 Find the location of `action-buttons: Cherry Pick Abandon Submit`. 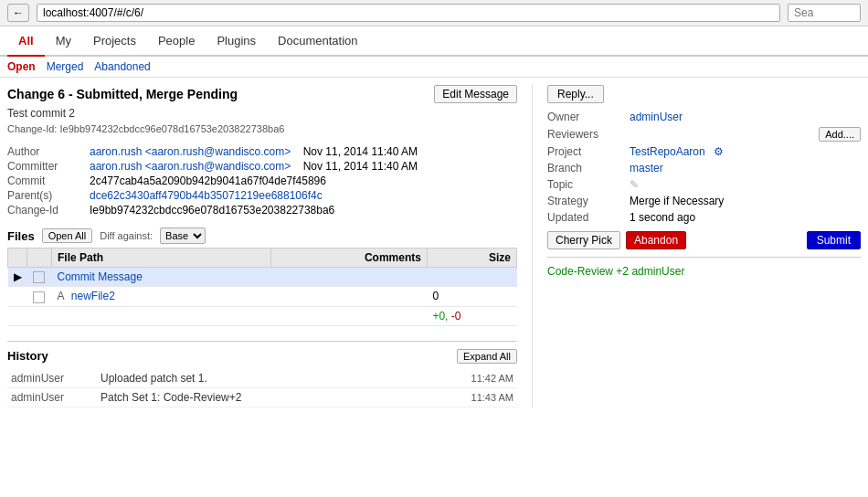

action-buttons: Cherry Pick Abandon Submit is located at coordinates (704, 240).